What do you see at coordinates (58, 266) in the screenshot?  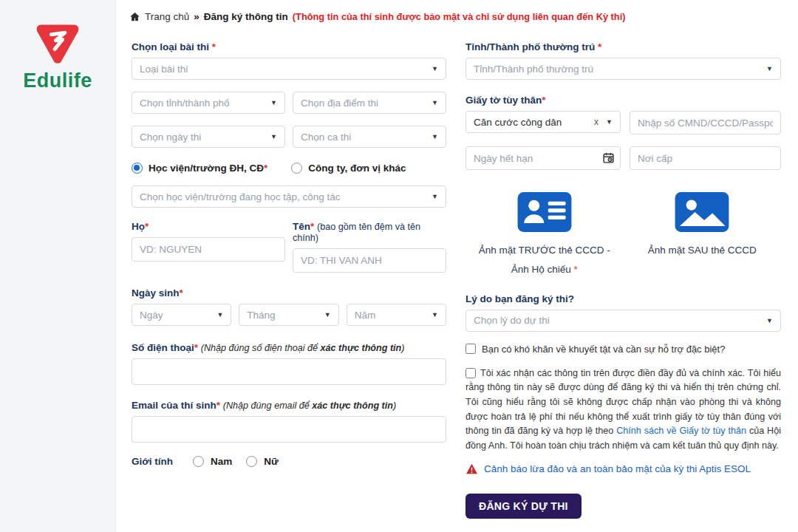 I see `sidebar: Edulife` at bounding box center [58, 266].